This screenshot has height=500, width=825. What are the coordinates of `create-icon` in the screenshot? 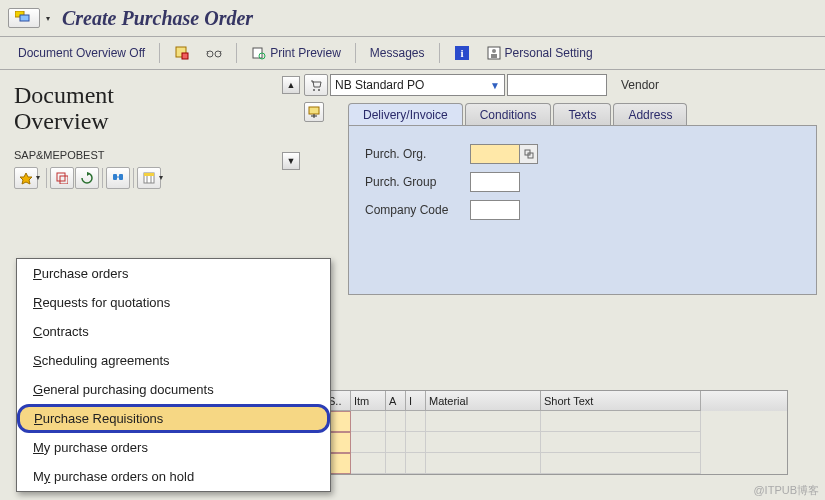 It's located at (182, 53).